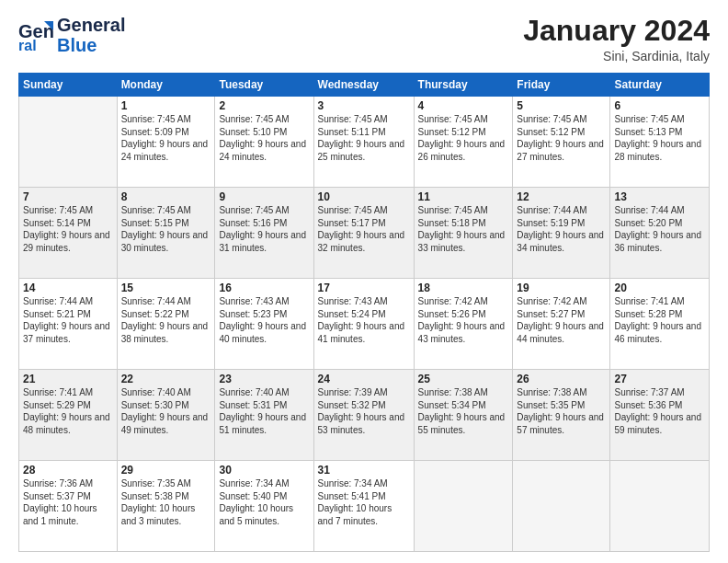  I want to click on cell-info: Sunrise: 7:39 AMSunset: 5:32 PMDaylight:…, so click(364, 411).